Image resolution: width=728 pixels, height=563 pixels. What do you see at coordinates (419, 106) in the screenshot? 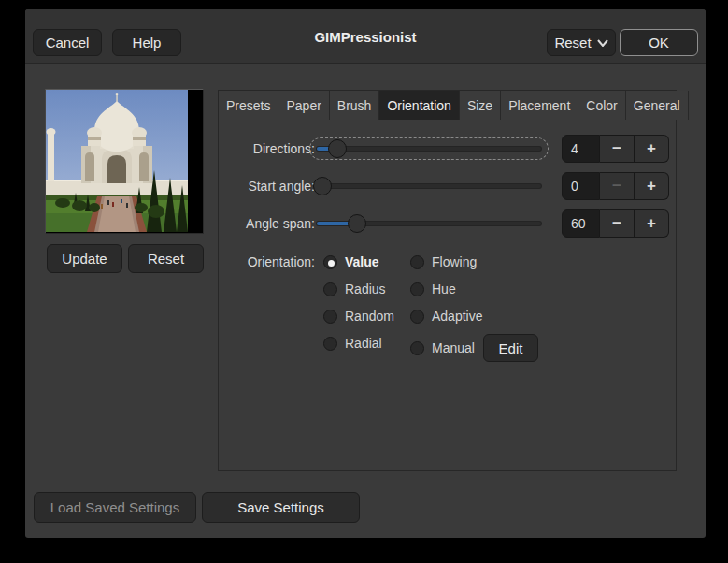
I see `tab-orientation-label: Orientation` at bounding box center [419, 106].